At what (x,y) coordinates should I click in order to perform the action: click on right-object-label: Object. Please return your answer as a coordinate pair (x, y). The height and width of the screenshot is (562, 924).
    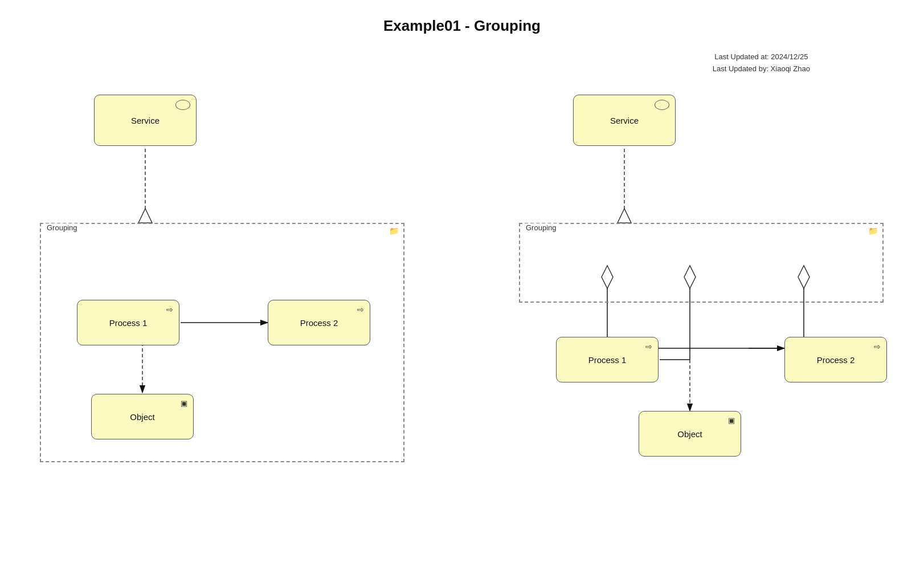
    Looking at the image, I should click on (689, 434).